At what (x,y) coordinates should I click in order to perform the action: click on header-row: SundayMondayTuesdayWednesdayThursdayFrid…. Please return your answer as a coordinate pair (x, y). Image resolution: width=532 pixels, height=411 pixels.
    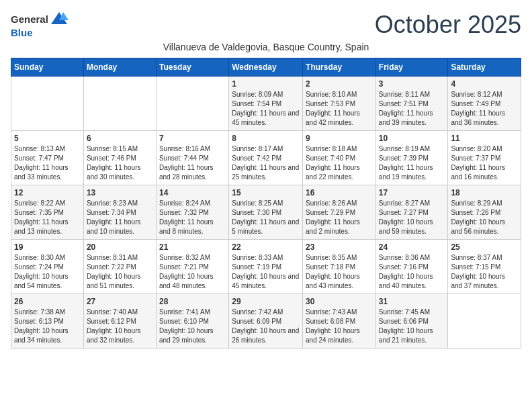
    Looking at the image, I should click on (266, 67).